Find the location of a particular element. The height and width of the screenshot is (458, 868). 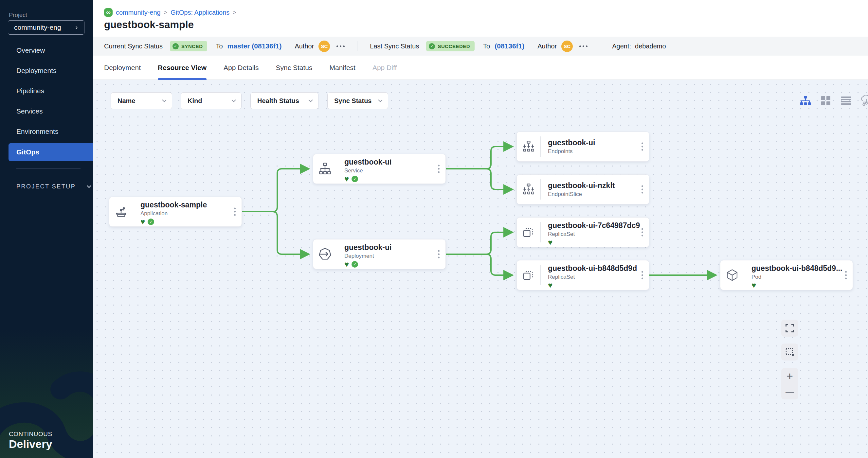

fullscreen-icon is located at coordinates (790, 328).